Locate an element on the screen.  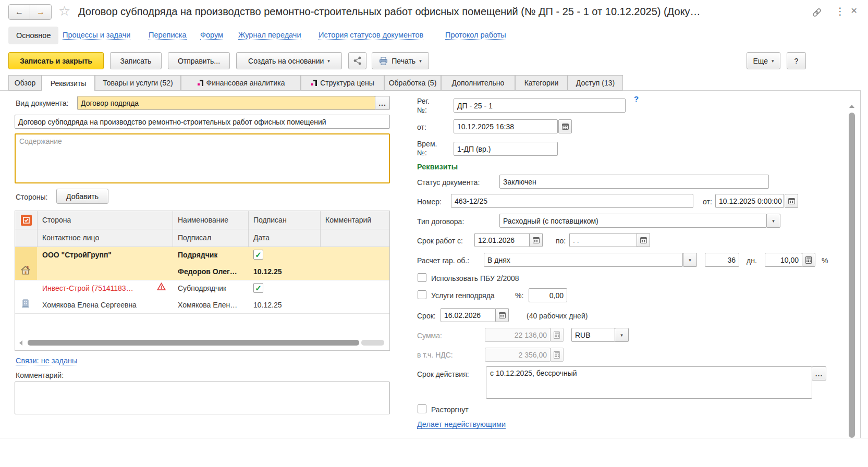
col-header-comment: Комментарий is located at coordinates (348, 220).